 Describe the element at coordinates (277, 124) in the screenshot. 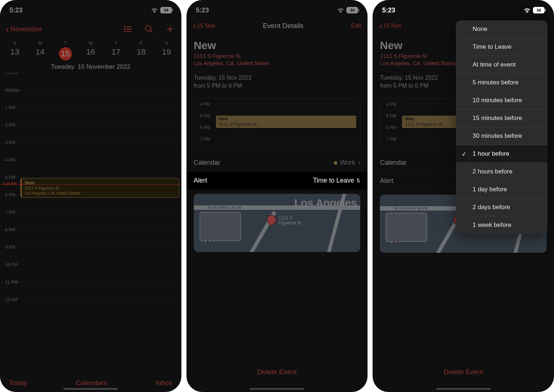

I see `mini-timeline: 4 PM5 PM6 PM7 PMNew1111 S Figueroa St...` at that location.